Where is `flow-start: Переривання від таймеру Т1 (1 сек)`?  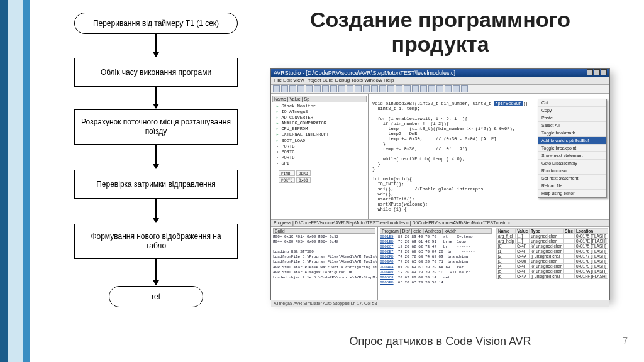
flow-start: Переривання від таймеру Т1 (1 сек) is located at coordinates (156, 23).